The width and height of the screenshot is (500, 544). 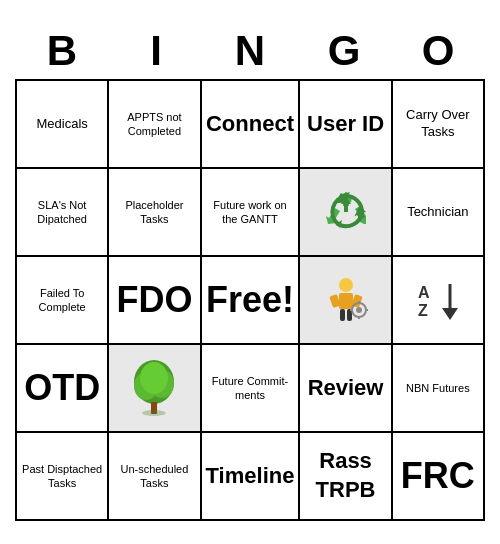 What do you see at coordinates (346, 125) in the screenshot?
I see `cell-r1c4: User ID` at bounding box center [346, 125].